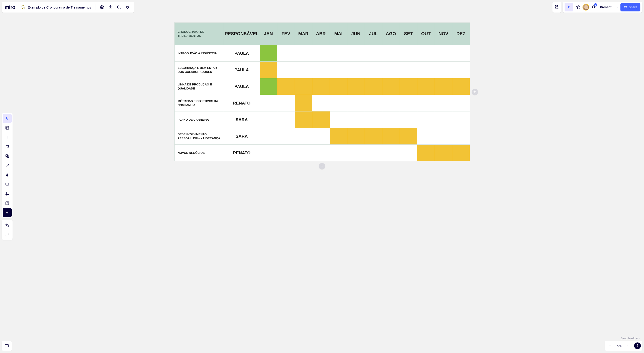 This screenshot has height=353, width=644. Describe the element at coordinates (60, 7) in the screenshot. I see `board-title: Exemplo de Cronograma de Treinamentos` at that location.